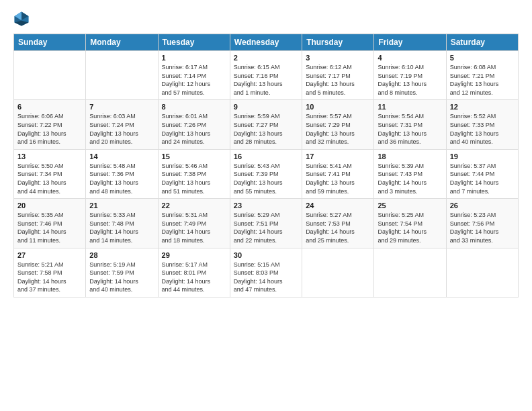 This screenshot has height=411, width=532. Describe the element at coordinates (482, 107) in the screenshot. I see `day-number: 12` at that location.